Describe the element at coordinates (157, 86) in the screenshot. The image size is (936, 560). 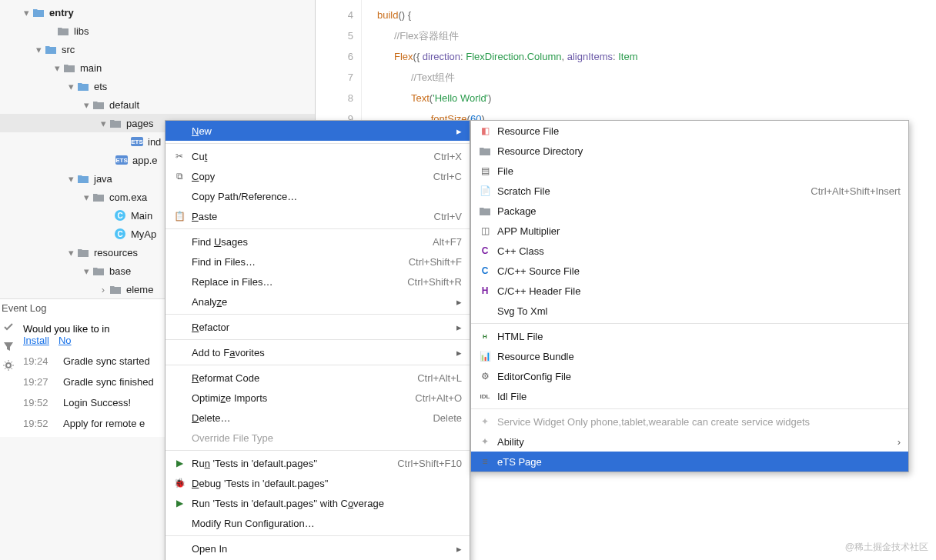
I see `tree-item-ets: ▾ets` at that location.